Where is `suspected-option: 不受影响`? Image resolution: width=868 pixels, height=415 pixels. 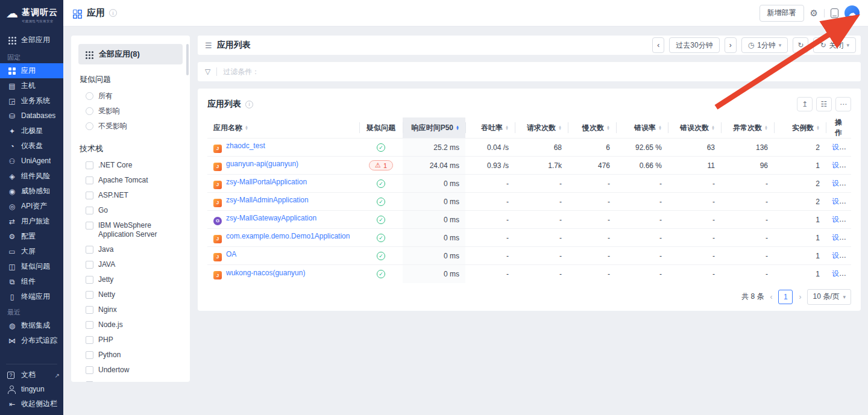
suspected-option: 不受影响 is located at coordinates (130, 126).